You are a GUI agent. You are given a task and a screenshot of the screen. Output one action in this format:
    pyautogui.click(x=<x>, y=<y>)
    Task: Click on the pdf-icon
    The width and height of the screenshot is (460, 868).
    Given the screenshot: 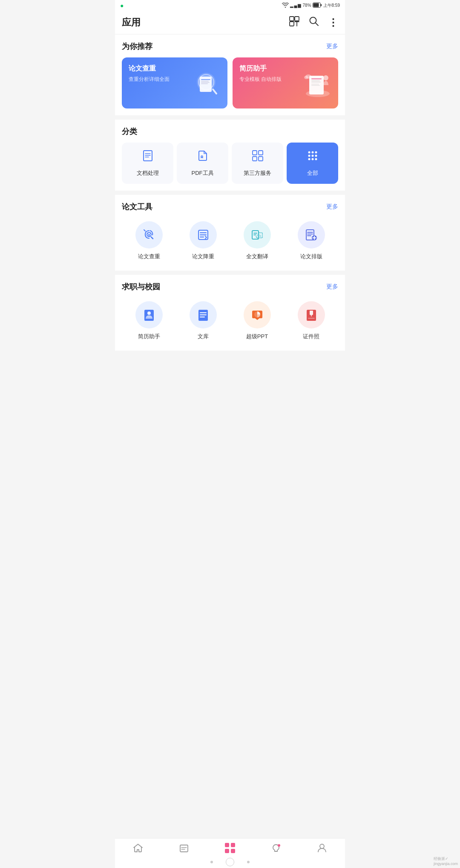 What is the action you would take?
    pyautogui.click(x=203, y=157)
    